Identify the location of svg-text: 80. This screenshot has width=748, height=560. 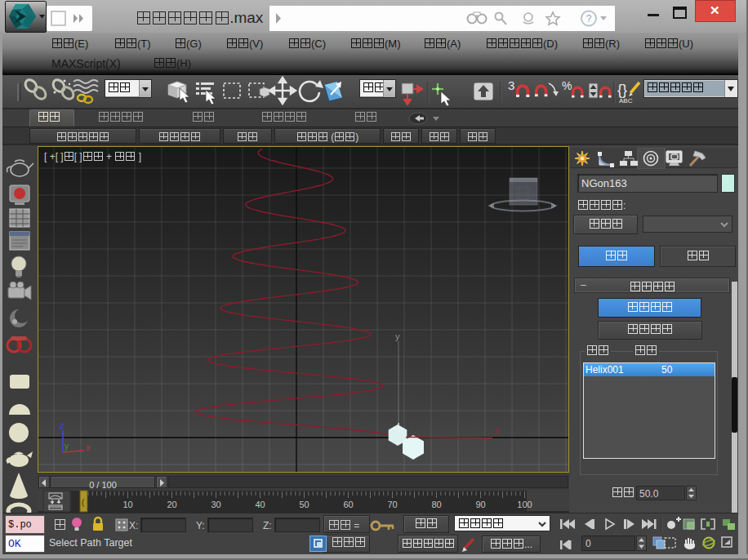
(436, 504).